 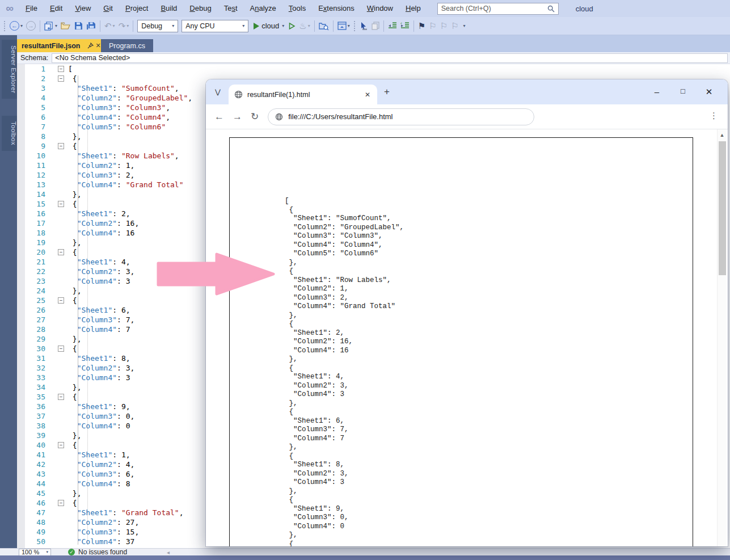 What do you see at coordinates (219, 117) in the screenshot?
I see `browser-back-button: ←` at bounding box center [219, 117].